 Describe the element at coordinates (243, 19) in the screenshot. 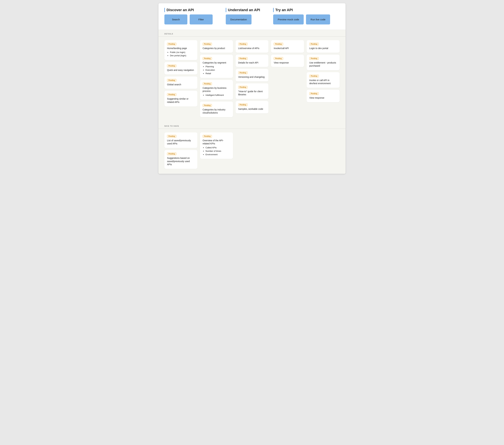

I see `header-buttons-group: Documentation` at that location.